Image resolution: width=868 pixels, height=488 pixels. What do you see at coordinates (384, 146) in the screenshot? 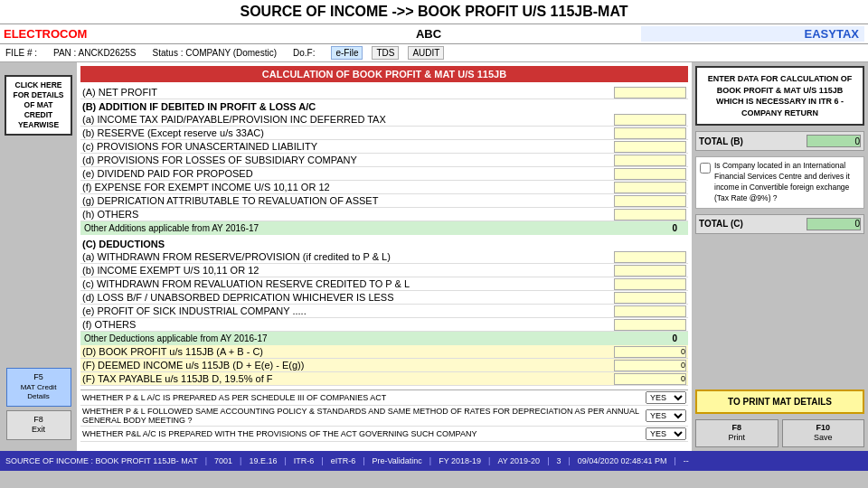
I see `row-bc: (c) PROVISIONS FOR UNASCERTAINED LIABILI…` at bounding box center [384, 146].